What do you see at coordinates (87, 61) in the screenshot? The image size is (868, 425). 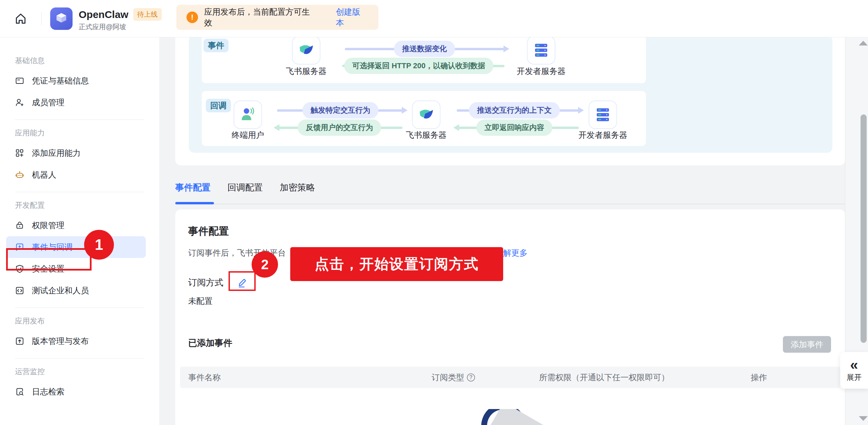 I see `sidebar-section-basic-info: 基础信息` at bounding box center [87, 61].